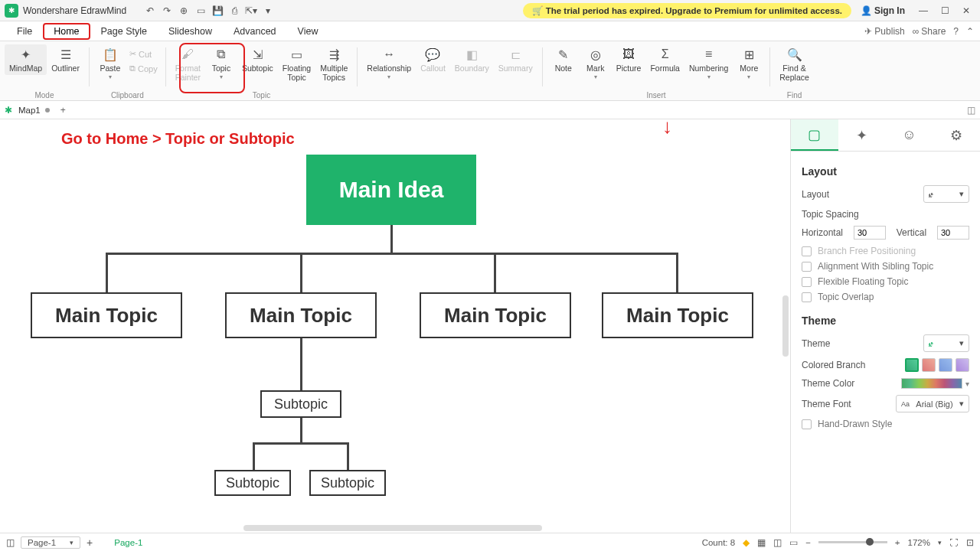  Describe the element at coordinates (815, 135) in the screenshot. I see `panel-tab-layout: ▢` at that location.